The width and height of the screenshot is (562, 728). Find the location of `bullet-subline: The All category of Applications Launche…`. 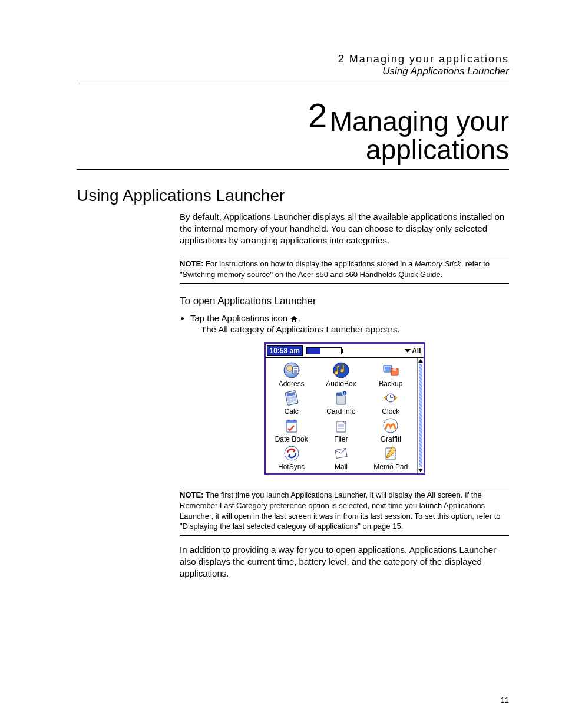

bullet-subline: The All category of Applications Launche… is located at coordinates (355, 329).